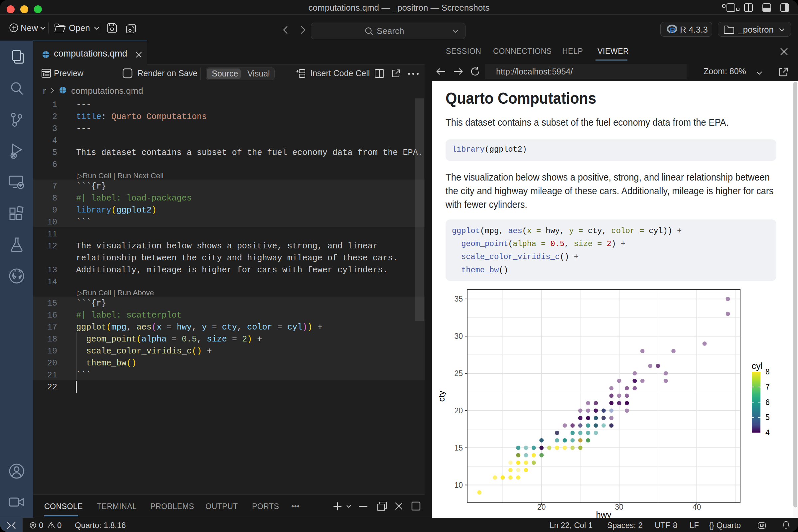  Describe the element at coordinates (767, 433) in the screenshot. I see `svg-text: 4` at that location.